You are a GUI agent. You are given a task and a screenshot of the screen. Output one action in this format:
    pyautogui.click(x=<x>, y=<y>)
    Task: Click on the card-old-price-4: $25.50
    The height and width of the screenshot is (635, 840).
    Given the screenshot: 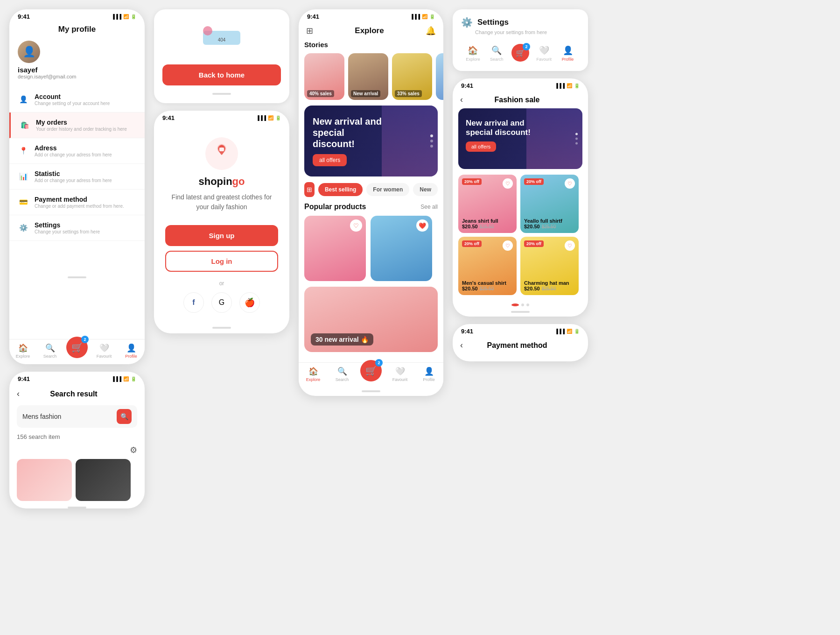 What is the action you would take?
    pyautogui.click(x=549, y=289)
    